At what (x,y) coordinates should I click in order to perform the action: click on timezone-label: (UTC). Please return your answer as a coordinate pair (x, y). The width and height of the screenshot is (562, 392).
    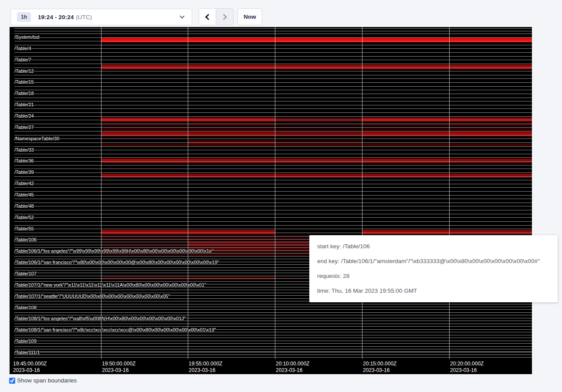
    Looking at the image, I should click on (84, 17).